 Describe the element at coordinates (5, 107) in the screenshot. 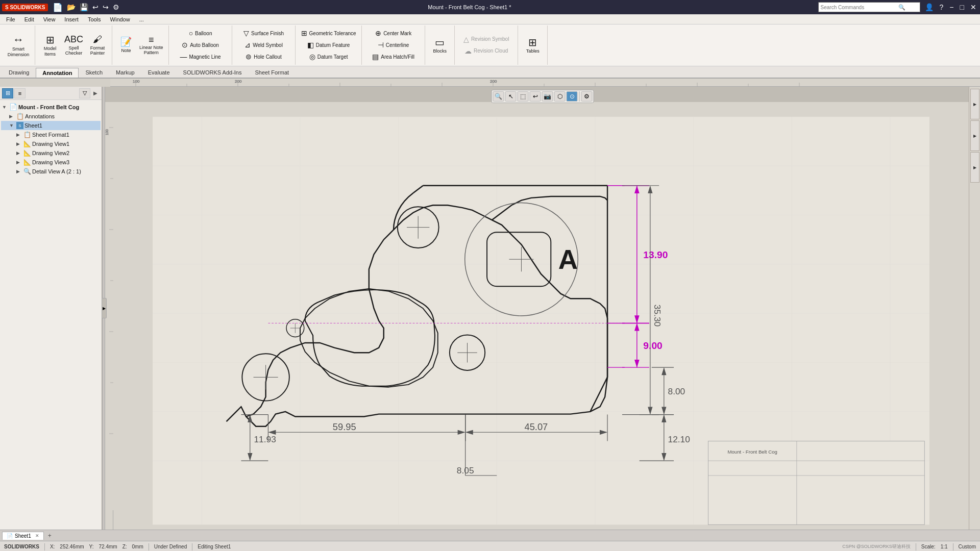

I see `root-expand: ▼` at that location.